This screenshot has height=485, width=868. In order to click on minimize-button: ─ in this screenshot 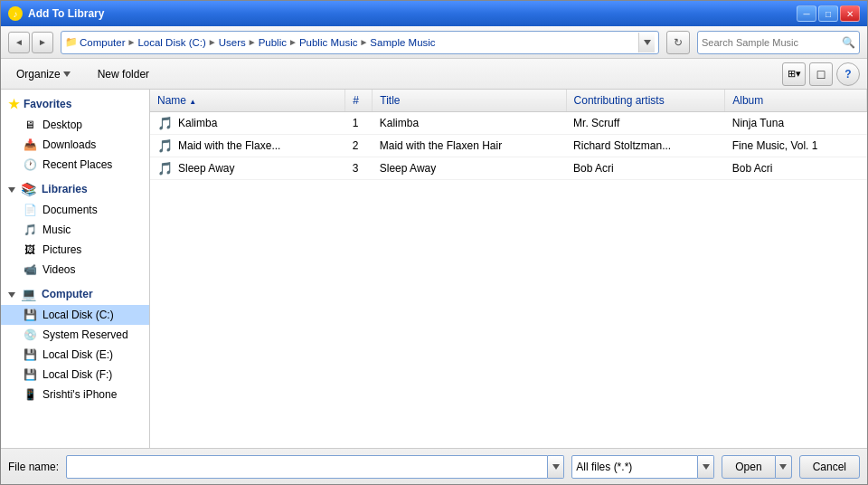, I will do `click(807, 14)`.